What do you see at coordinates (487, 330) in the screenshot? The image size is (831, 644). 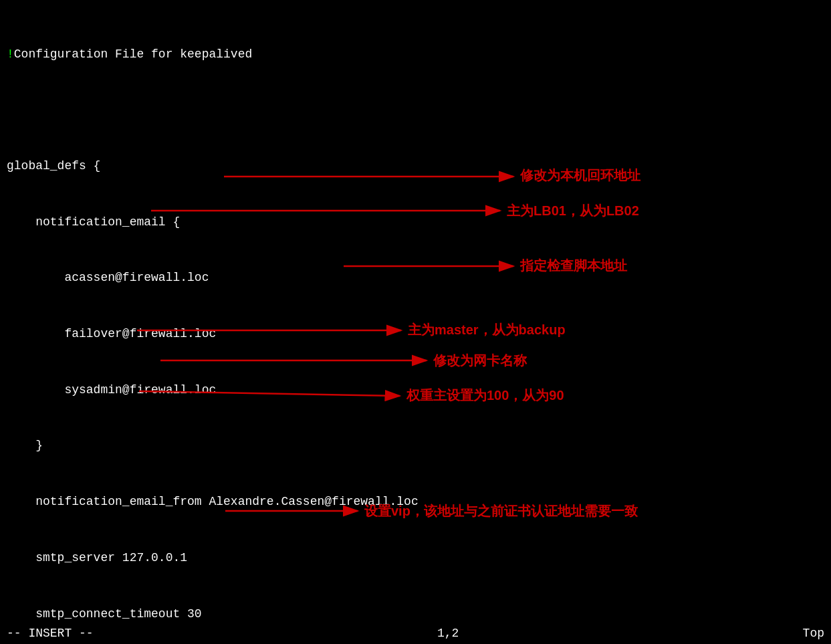 I see `annotation-state: 主为master，从为backup` at bounding box center [487, 330].